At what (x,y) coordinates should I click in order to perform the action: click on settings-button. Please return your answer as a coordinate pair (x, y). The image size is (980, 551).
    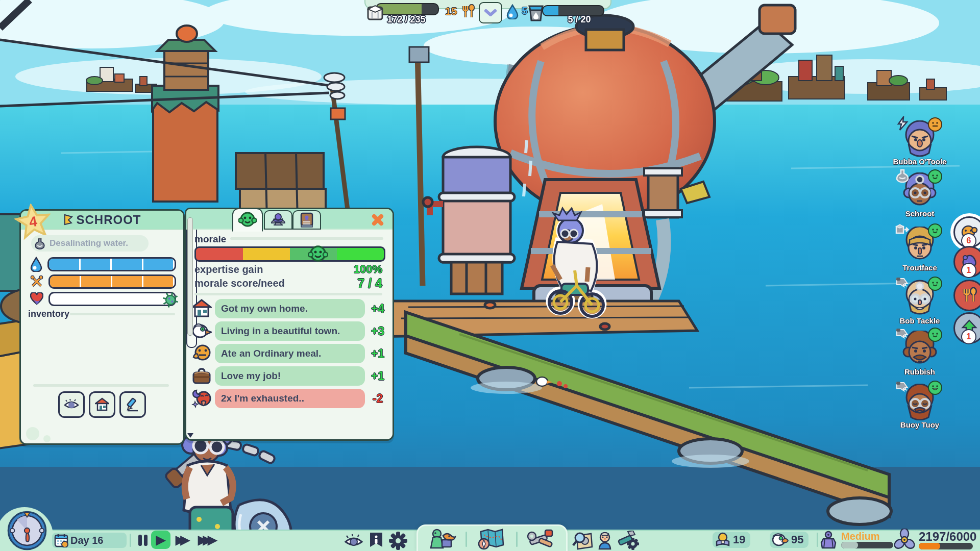
    Looking at the image, I should click on (398, 541).